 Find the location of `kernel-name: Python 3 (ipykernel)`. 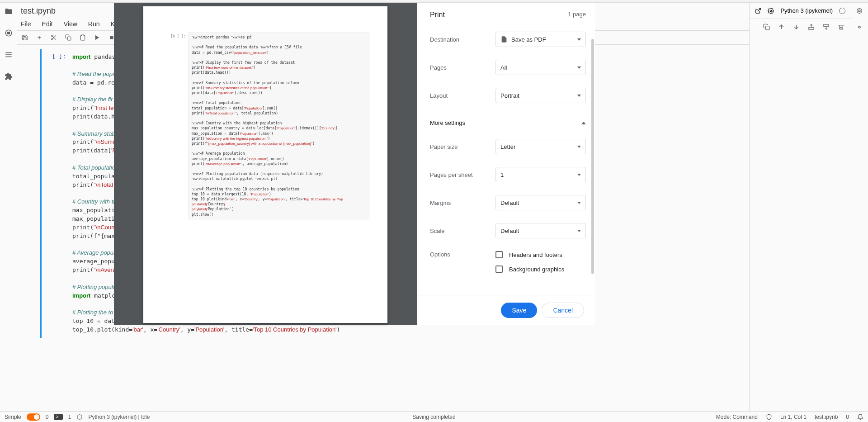

kernel-name: Python 3 (ipykernel) is located at coordinates (807, 11).